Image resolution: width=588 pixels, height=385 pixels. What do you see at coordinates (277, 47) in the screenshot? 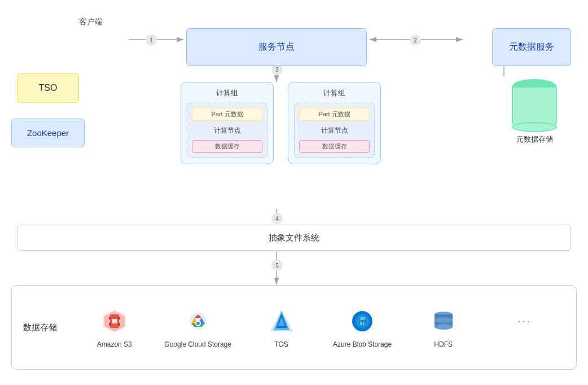
I see `service-node-box: 服务节点` at bounding box center [277, 47].